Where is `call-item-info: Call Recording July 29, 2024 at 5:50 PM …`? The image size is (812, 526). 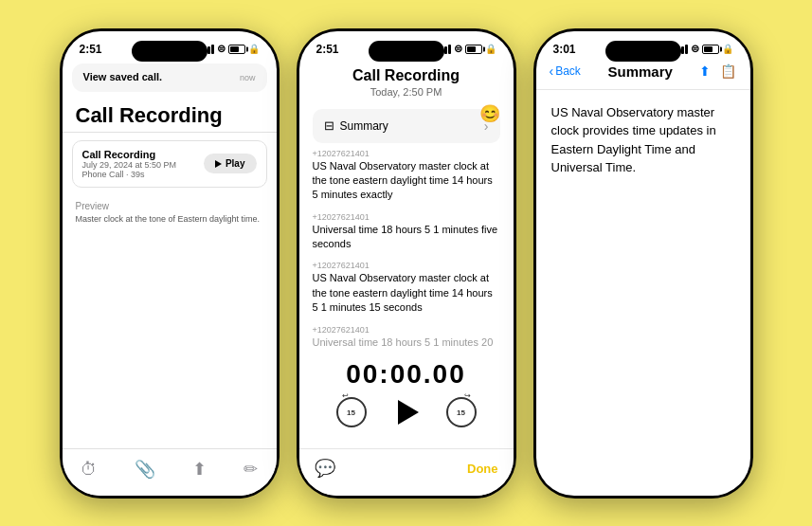
call-item-info: Call Recording July 29, 2024 at 5:50 PM … is located at coordinates (143, 164).